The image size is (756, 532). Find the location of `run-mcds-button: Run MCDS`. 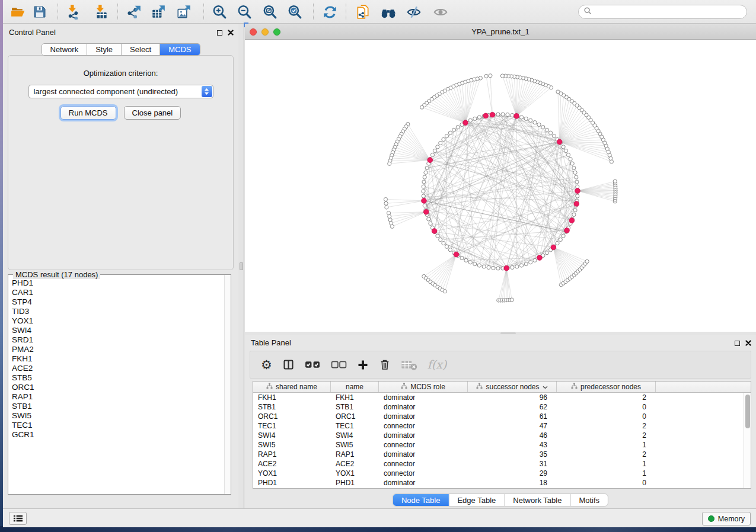

run-mcds-button: Run MCDS is located at coordinates (88, 113).